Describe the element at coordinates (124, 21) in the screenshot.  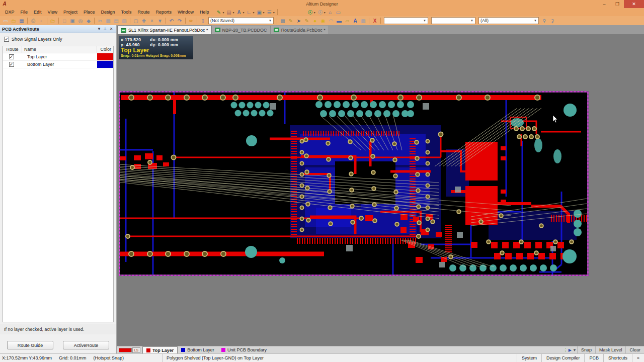
I see `duplicate-icon: ▨` at that location.